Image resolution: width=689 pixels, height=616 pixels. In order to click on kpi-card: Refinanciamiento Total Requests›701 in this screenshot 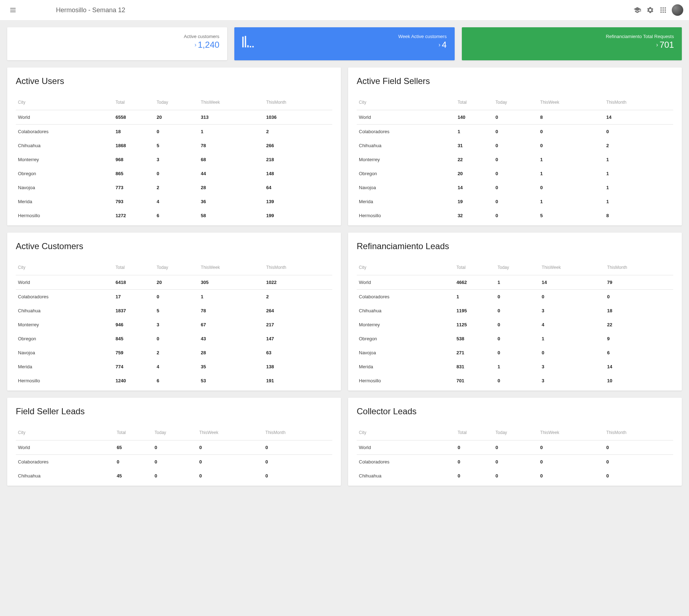, I will do `click(572, 44)`.